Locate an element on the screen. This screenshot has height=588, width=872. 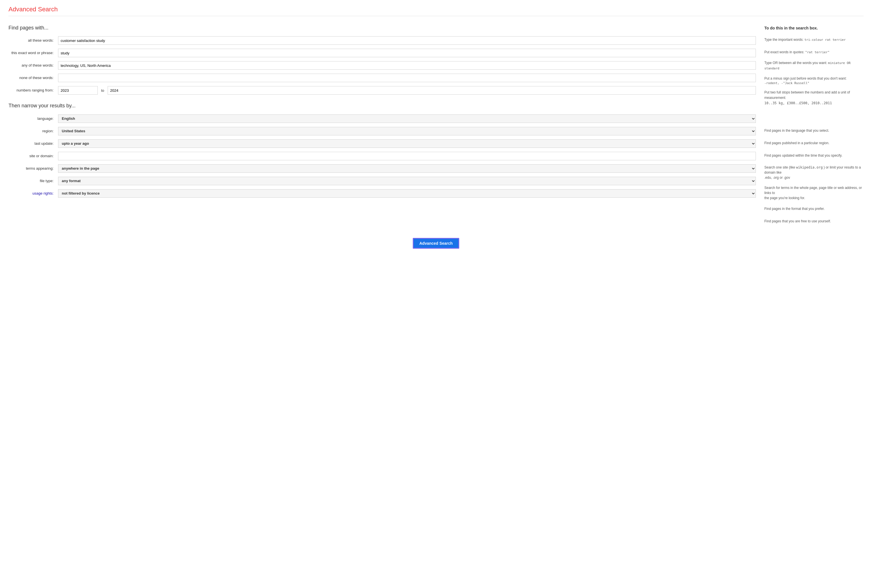
hint-terms-appearing: Search for terms in the whole page, page… is located at coordinates (814, 192).